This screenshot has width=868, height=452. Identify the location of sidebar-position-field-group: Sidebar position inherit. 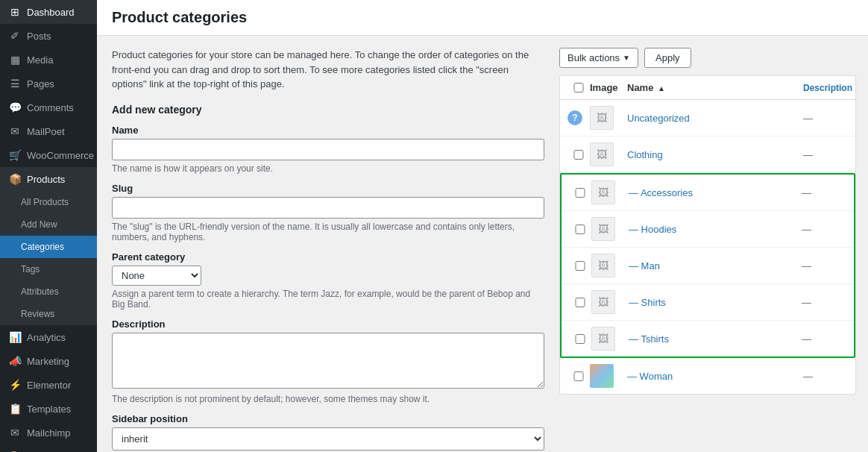
(328, 432).